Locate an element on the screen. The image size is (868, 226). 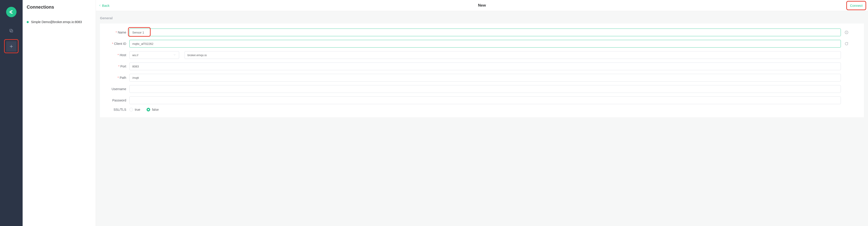
clientid-input is located at coordinates (485, 44).